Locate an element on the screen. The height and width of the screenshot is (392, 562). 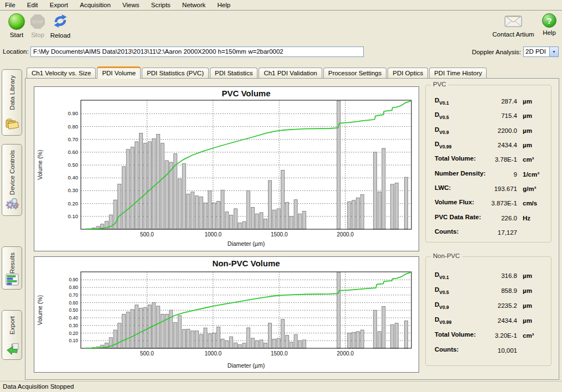
tab-processor-settings: Processor Settings is located at coordinates (355, 73).